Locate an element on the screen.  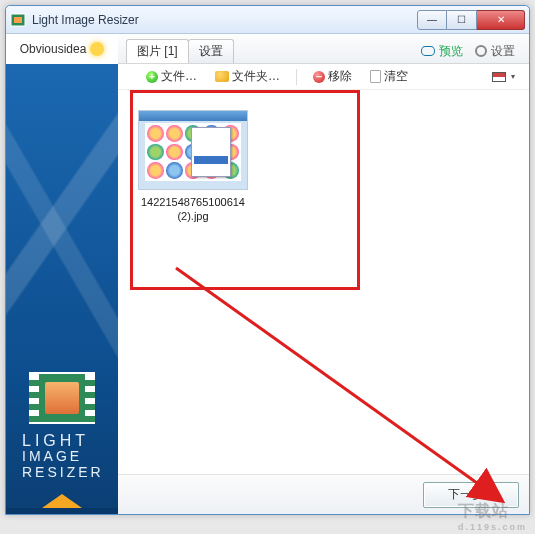
tab-settings: 设置 is located at coordinates (211, 51).